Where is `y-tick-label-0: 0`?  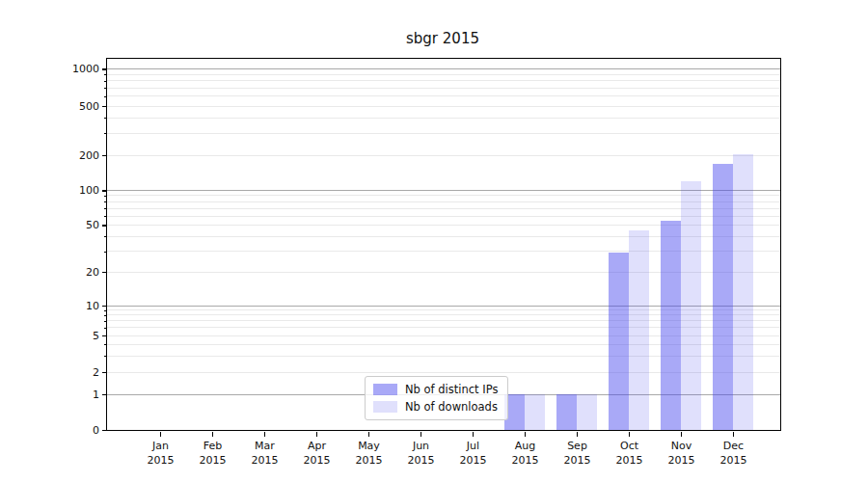 y-tick-label-0: 0 is located at coordinates (70, 431).